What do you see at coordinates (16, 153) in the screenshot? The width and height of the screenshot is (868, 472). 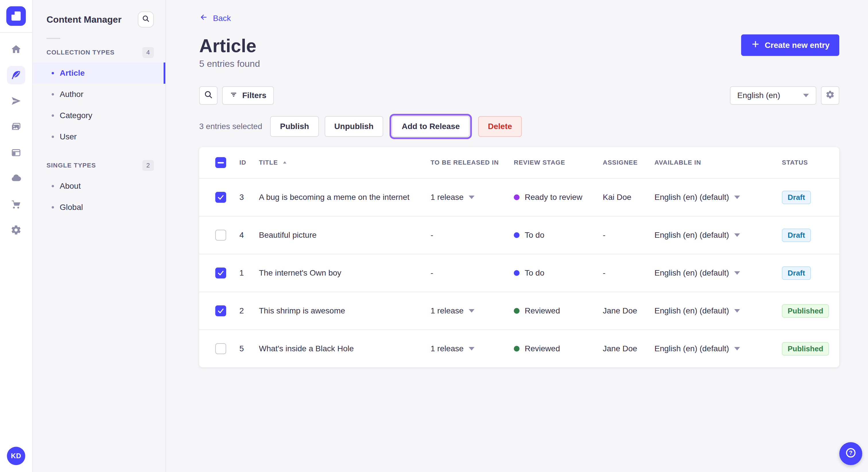 I see `rail-item-content-type-builder` at bounding box center [16, 153].